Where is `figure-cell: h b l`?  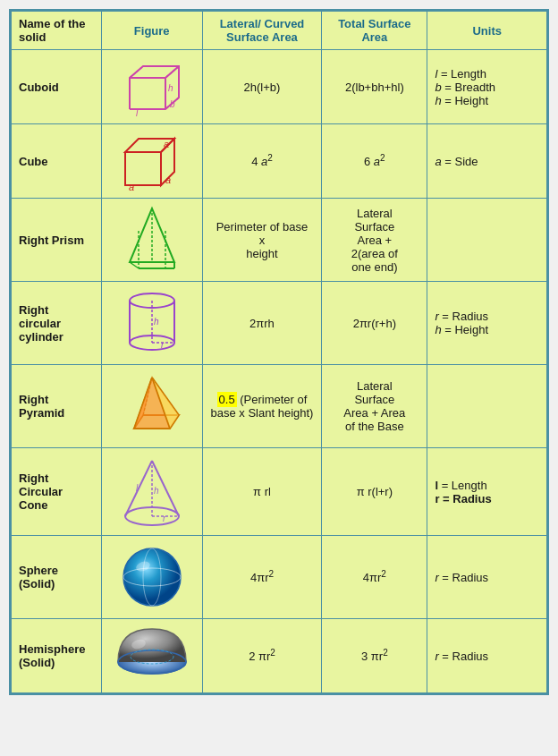 figure-cell: h b l is located at coordinates (152, 88).